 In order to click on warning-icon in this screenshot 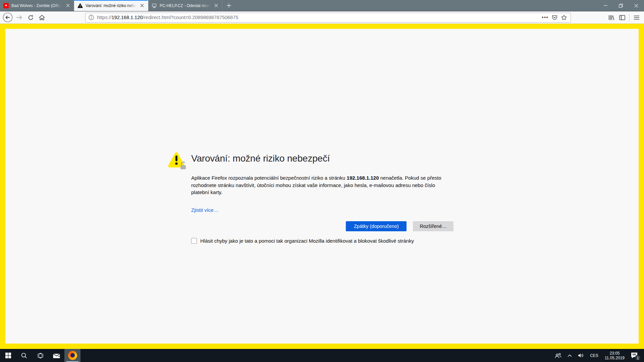, I will do `click(80, 6)`.